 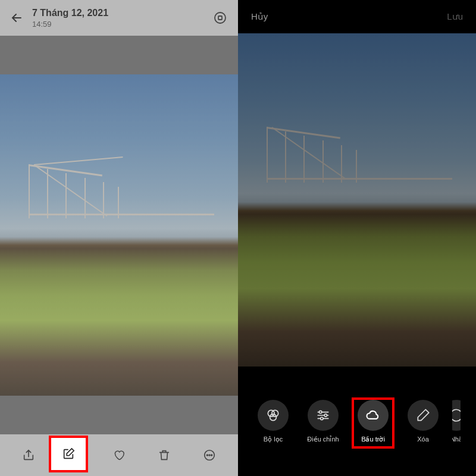 What do you see at coordinates (29, 455) in the screenshot?
I see `share-button` at bounding box center [29, 455].